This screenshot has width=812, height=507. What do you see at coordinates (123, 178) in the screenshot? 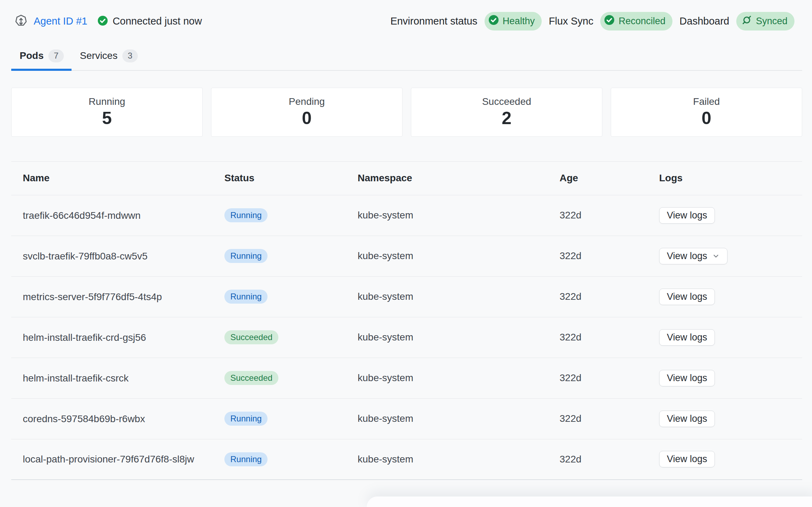
I see `column-header-name: Name` at bounding box center [123, 178].